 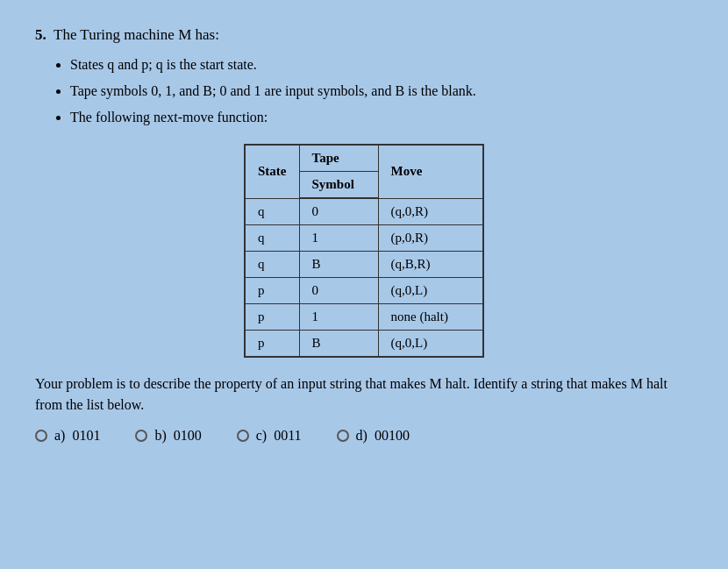 I want to click on table-row: q0(q,0,R), so click(x=364, y=212).